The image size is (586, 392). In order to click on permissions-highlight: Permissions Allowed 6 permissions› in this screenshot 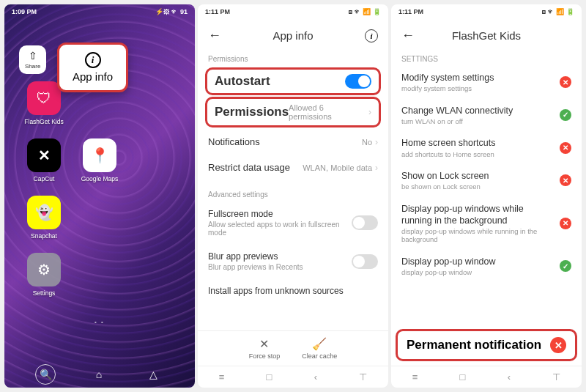, I will do `click(293, 112)`.